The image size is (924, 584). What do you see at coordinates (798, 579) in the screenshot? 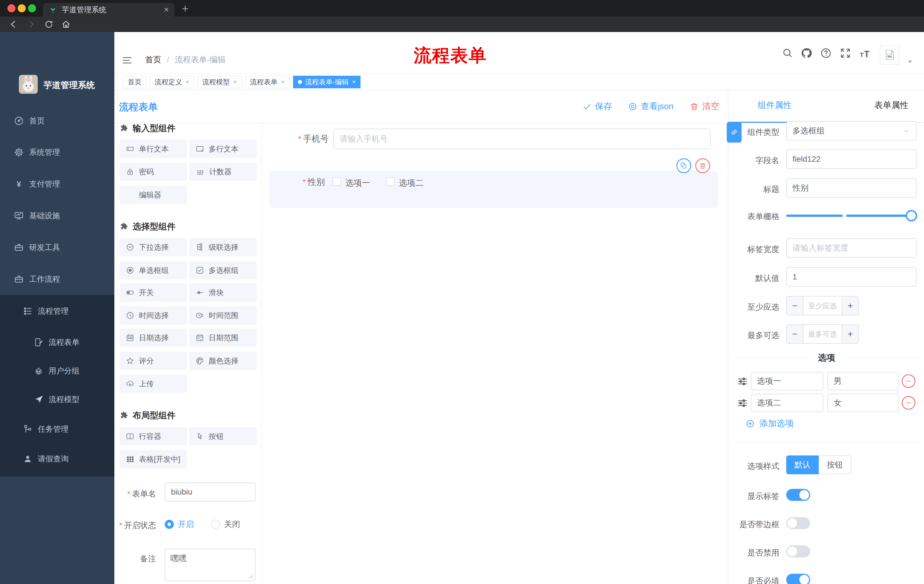
I see `required-switch` at bounding box center [798, 579].